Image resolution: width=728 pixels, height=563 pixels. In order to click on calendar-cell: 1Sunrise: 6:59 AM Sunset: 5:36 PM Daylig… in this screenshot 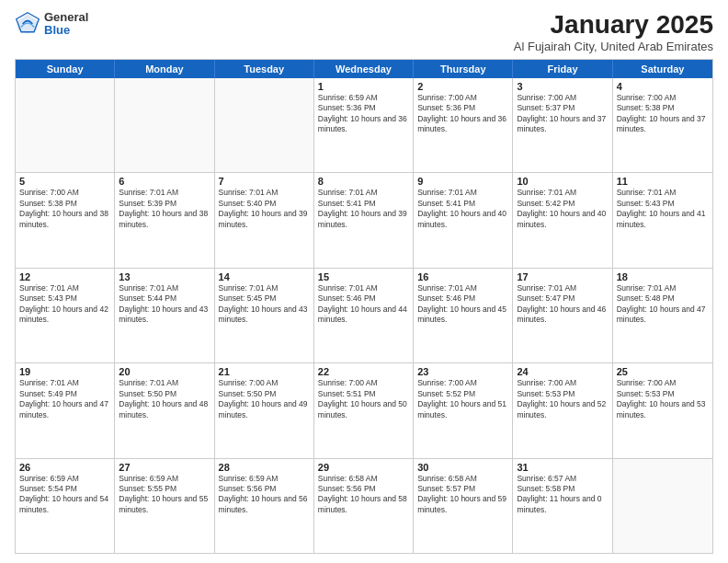, I will do `click(364, 125)`.